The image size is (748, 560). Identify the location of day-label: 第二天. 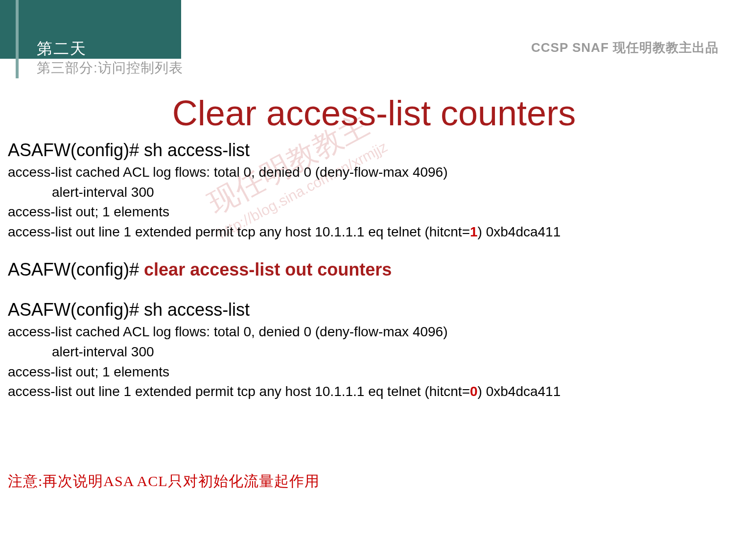
(62, 49).